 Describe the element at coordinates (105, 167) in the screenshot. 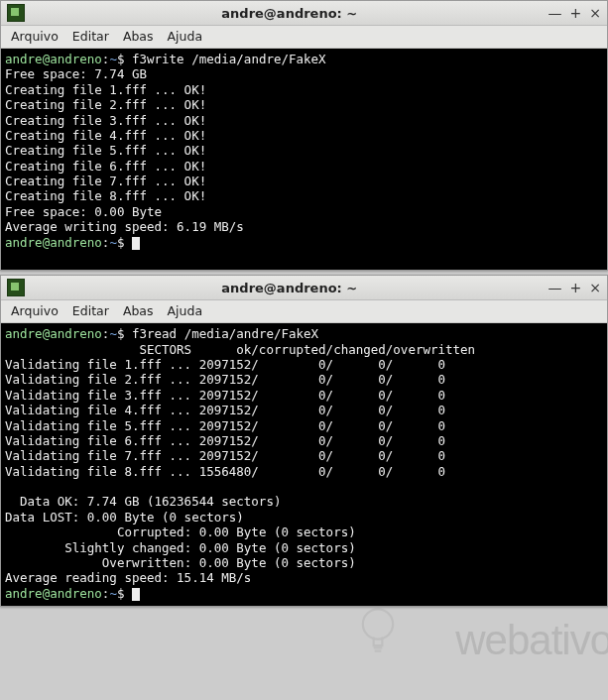

I see `output-line: Creating file 6.fff ... OK!` at that location.